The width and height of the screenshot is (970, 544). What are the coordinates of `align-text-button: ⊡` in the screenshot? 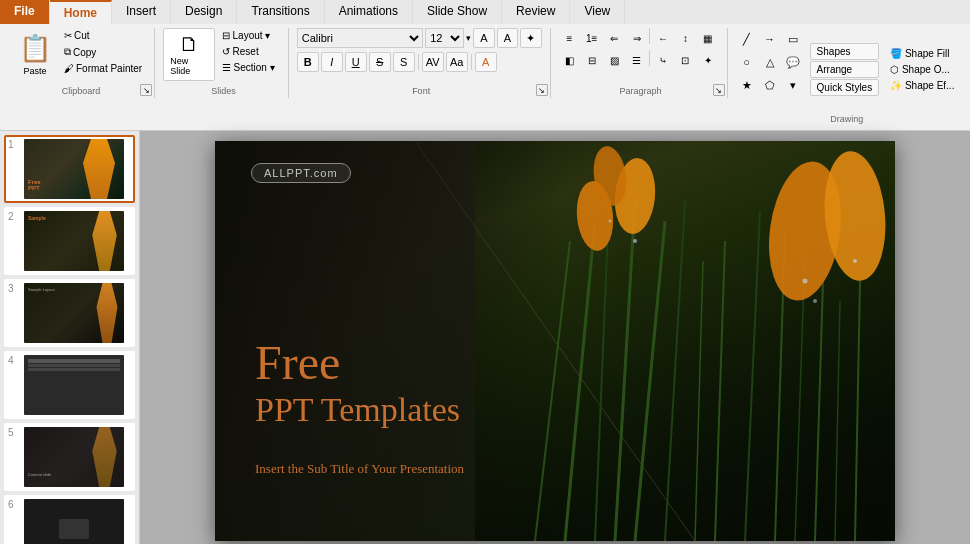 It's located at (686, 60).